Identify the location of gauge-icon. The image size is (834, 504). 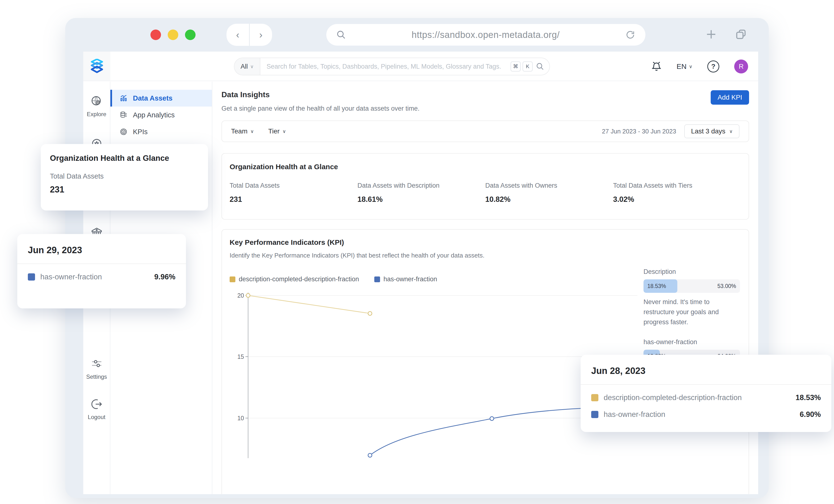
(124, 132).